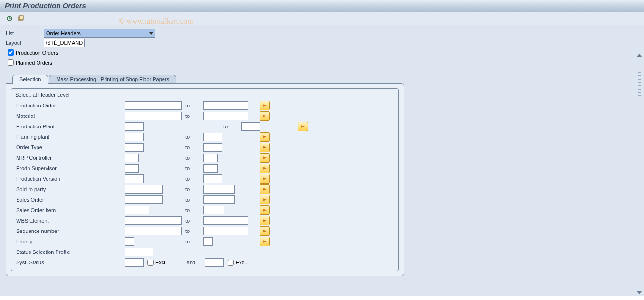 The image size is (644, 300). What do you see at coordinates (139, 252) in the screenshot?
I see `status-selection-profile-input` at bounding box center [139, 252].